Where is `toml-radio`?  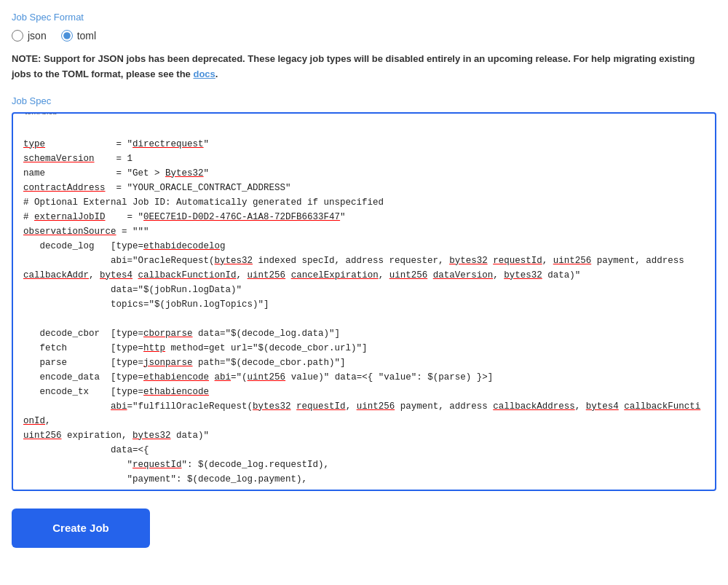
toml-radio is located at coordinates (67, 36).